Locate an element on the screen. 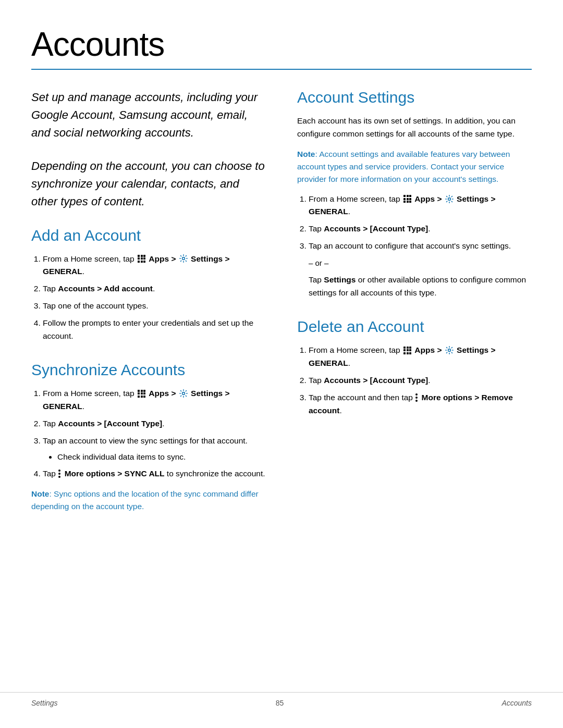 This screenshot has height=728, width=563. footer-page-number: 85 is located at coordinates (280, 703).